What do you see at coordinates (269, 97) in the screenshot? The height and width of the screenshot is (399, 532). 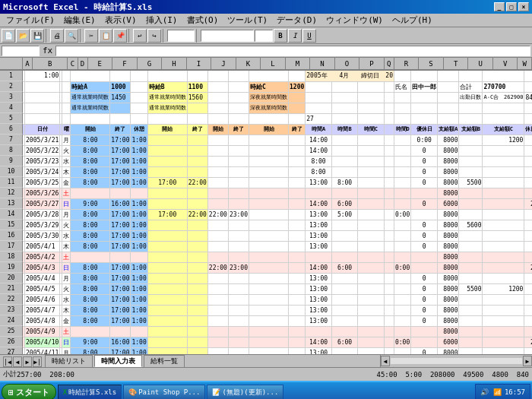 I see `cell-l3: 深夜就業時間数` at bounding box center [269, 97].